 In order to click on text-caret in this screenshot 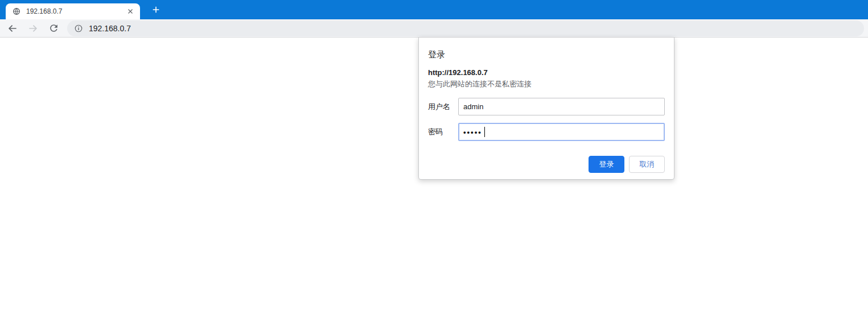, I will do `click(485, 132)`.